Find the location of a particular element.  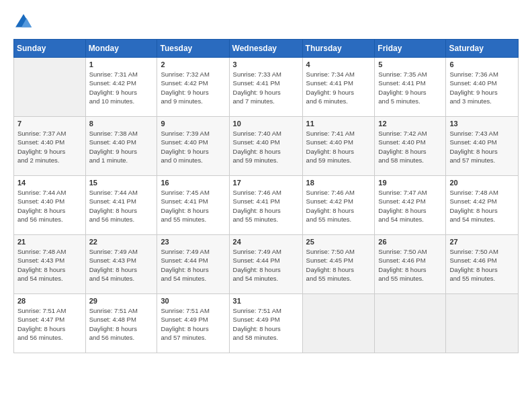

day-info: Sunrise: 7:48 AMSunset: 4:42 PMDaylight:… is located at coordinates (482, 205).